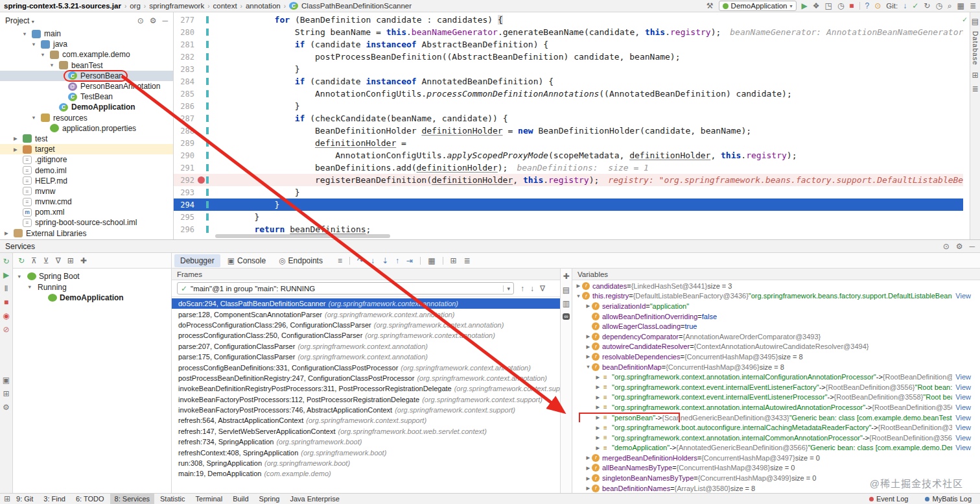 Image resolution: width=980 pixels, height=504 pixels. Describe the element at coordinates (87, 76) in the screenshot. I see `tree-item-personbean: CPersonBean` at that location.